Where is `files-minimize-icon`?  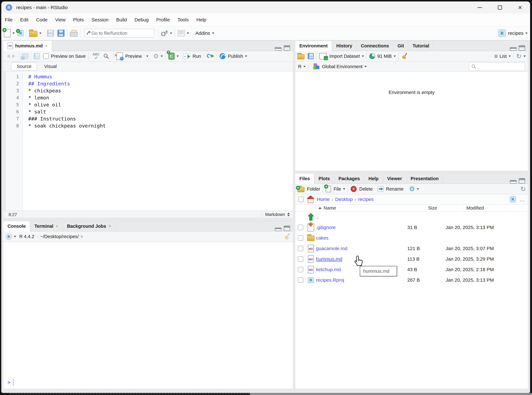
files-minimize-icon is located at coordinates (513, 182).